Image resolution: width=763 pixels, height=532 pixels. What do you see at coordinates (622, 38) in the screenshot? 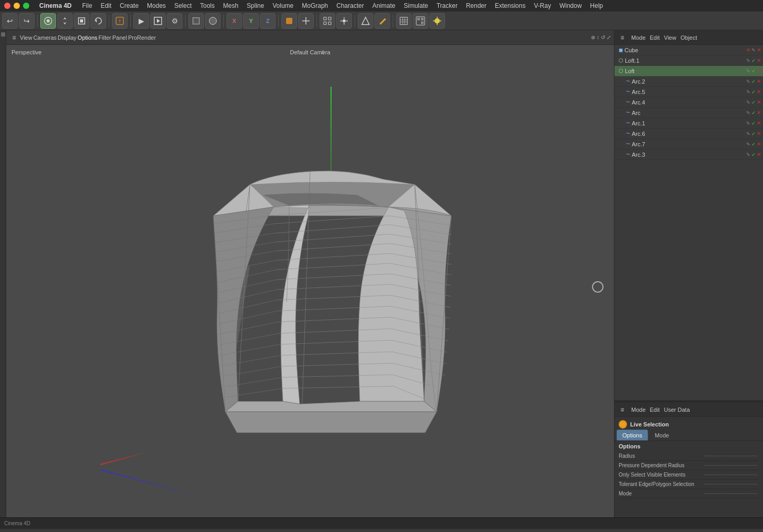
I see `obj-hamburger-icon: ≡` at bounding box center [622, 38].